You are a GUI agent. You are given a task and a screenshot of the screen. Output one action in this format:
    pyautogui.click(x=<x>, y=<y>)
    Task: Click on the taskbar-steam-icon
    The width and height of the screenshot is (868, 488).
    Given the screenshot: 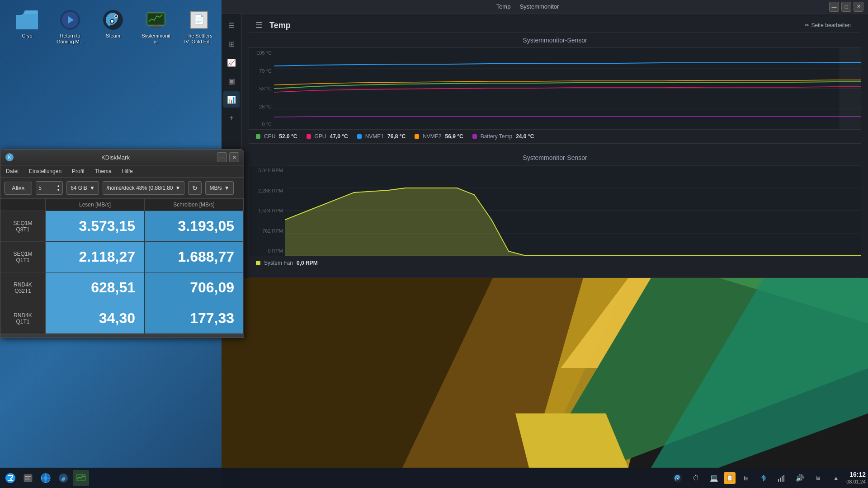 What is the action you would take?
    pyautogui.click(x=678, y=478)
    